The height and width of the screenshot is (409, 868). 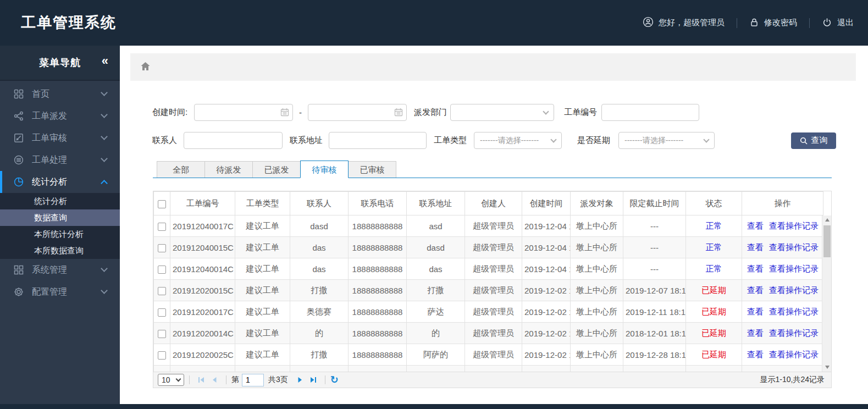 What do you see at coordinates (372, 169) in the screenshot?
I see `tab-reviewed: 已审核` at bounding box center [372, 169].